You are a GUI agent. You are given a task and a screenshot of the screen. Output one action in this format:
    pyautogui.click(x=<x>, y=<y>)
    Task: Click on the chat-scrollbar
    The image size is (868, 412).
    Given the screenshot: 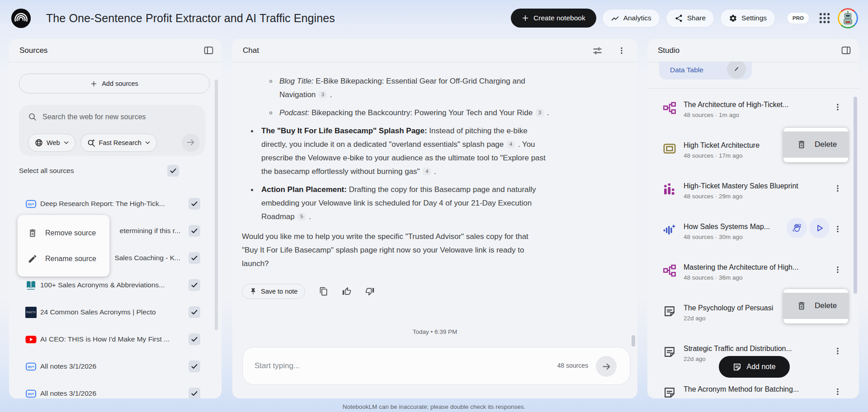 What is the action you would take?
    pyautogui.click(x=633, y=341)
    